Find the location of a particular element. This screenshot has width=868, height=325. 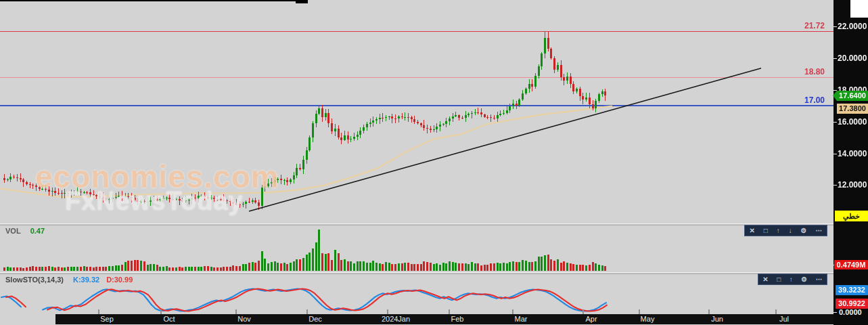

time-axis-month-label: Apr is located at coordinates (591, 319).